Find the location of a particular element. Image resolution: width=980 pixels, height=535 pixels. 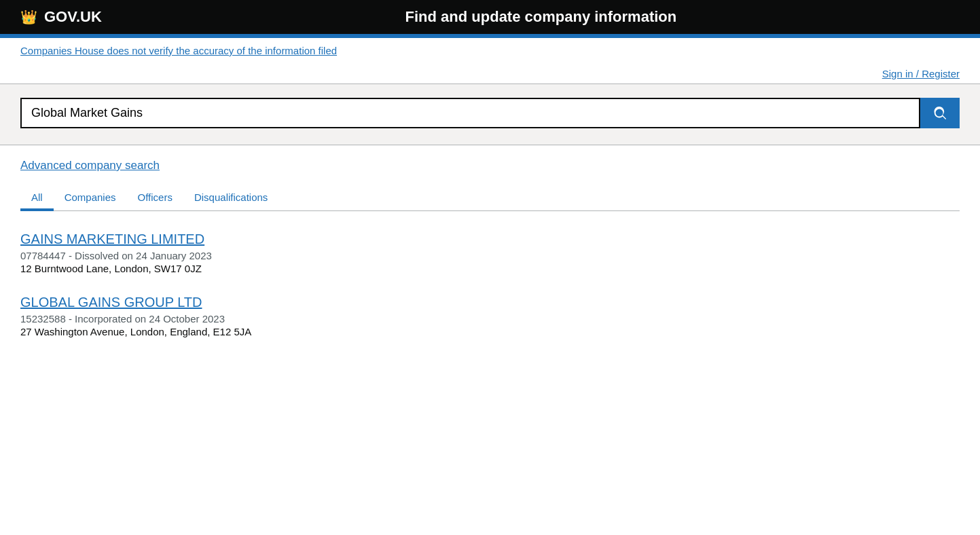

notice-bar: Companies House does not verify the accu… is located at coordinates (490, 51).